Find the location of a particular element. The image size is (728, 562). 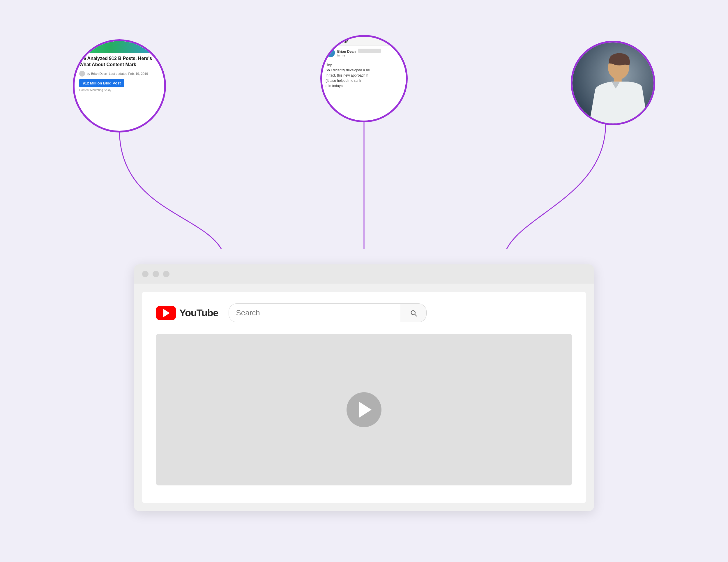

email-blurred is located at coordinates (370, 51).